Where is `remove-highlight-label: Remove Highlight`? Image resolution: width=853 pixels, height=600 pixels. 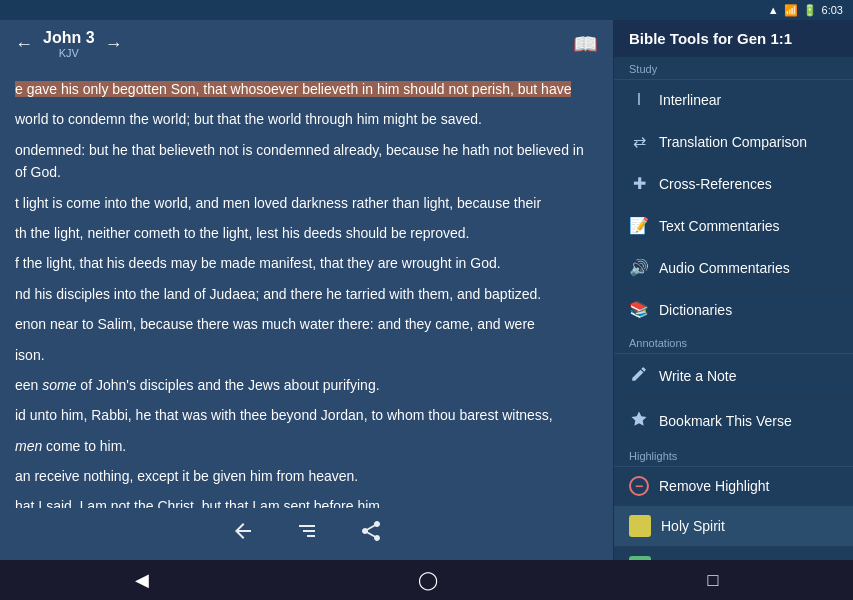 remove-highlight-label: Remove Highlight is located at coordinates (714, 486).